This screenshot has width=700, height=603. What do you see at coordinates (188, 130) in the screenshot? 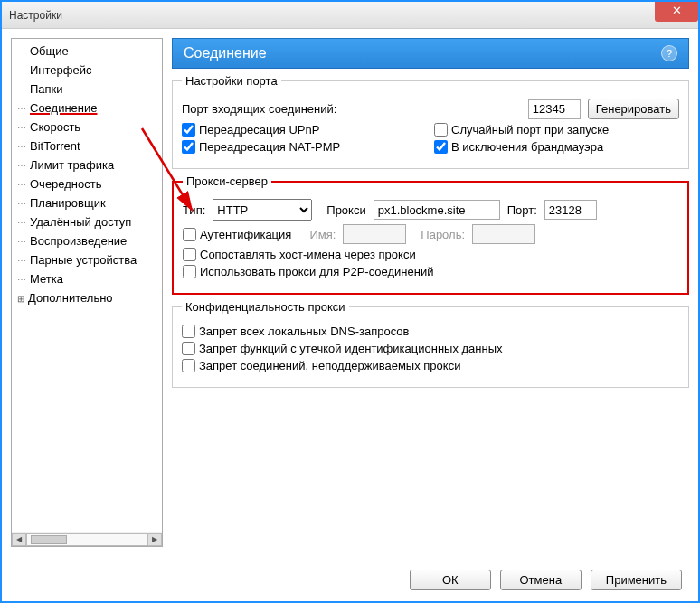
I see `upnp-checkbox` at bounding box center [188, 130].